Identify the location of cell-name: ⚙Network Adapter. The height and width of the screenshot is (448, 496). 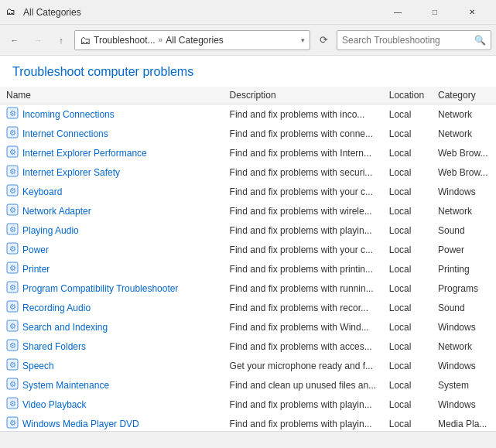
(111, 210).